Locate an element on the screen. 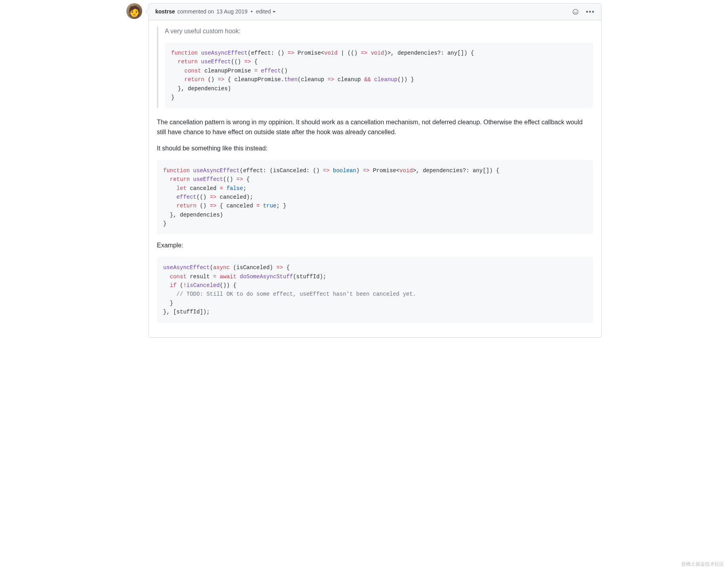  quote-block: A very useful custom hook: function useA… is located at coordinates (375, 67).